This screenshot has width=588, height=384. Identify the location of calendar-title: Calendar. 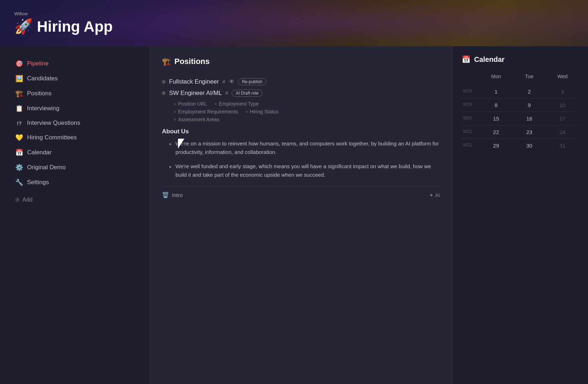
(489, 60).